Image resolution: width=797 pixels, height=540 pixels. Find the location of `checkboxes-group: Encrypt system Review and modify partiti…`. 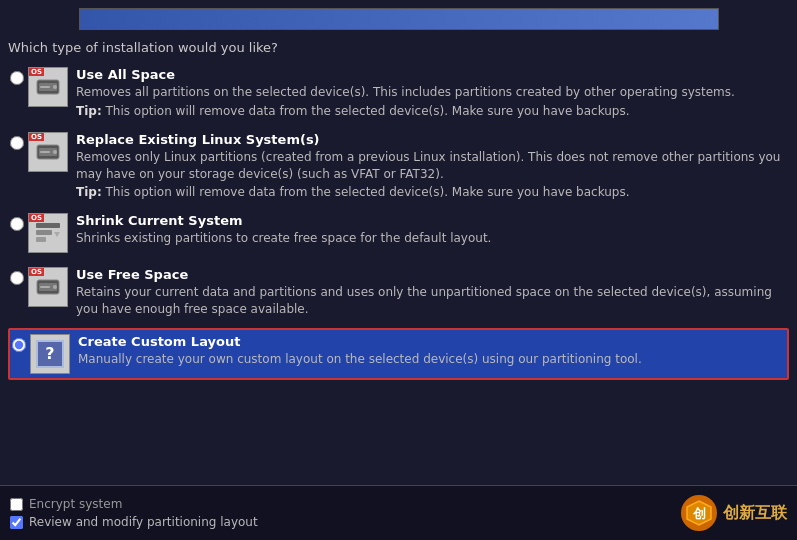

checkboxes-group: Encrypt system Review and modify partiti… is located at coordinates (134, 513).